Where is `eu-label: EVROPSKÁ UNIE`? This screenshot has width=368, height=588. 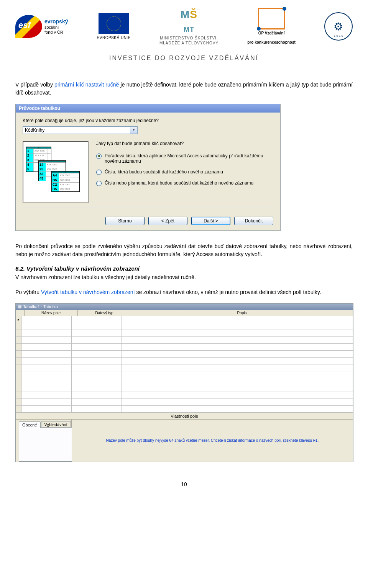
eu-label: EVROPSKÁ UNIE is located at coordinates (114, 38).